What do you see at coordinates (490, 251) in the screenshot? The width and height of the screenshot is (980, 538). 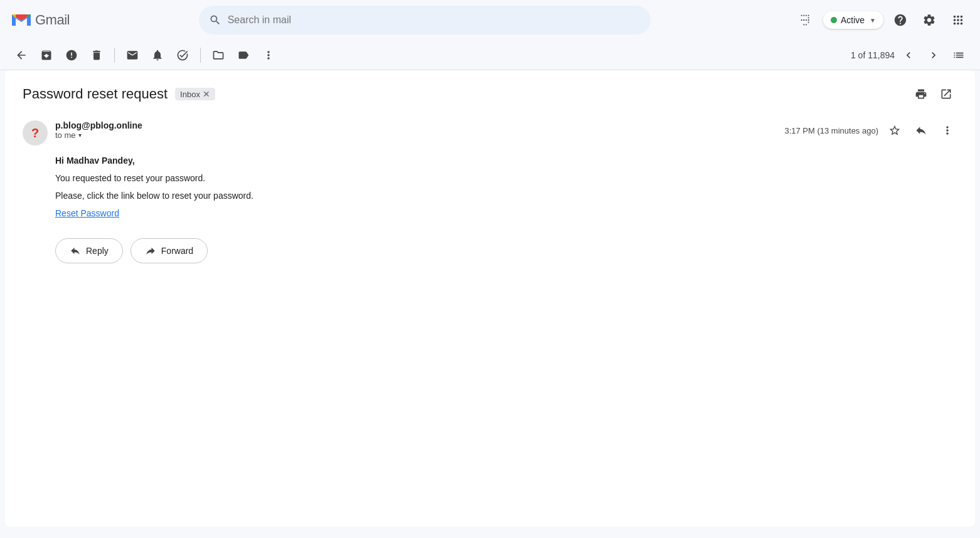 I see `action-buttons: Reply Forward` at bounding box center [490, 251].